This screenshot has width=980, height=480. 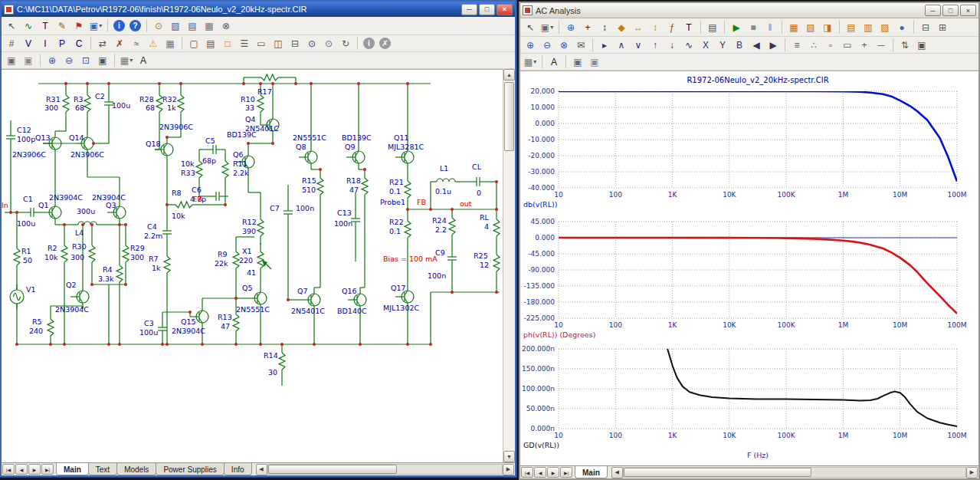 I want to click on tab-models: Models, so click(x=136, y=469).